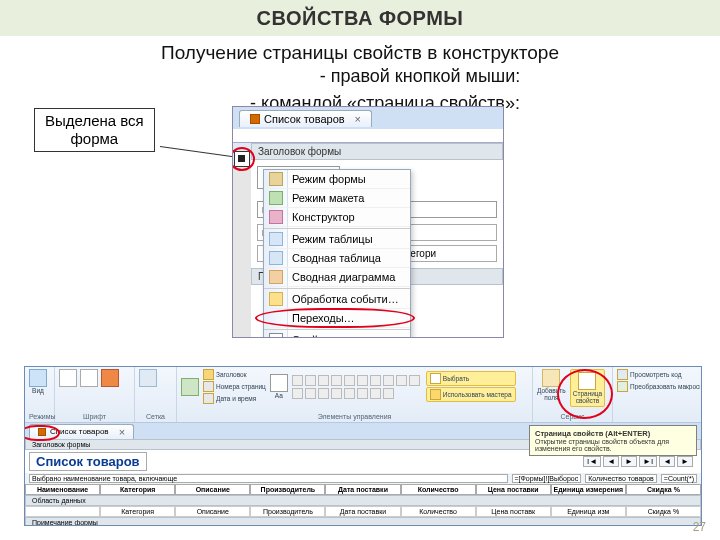 The image size is (720, 540). I want to click on ribbon-group-code: Просмотреть код Преобразовать макросы фо…, so click(657, 394).